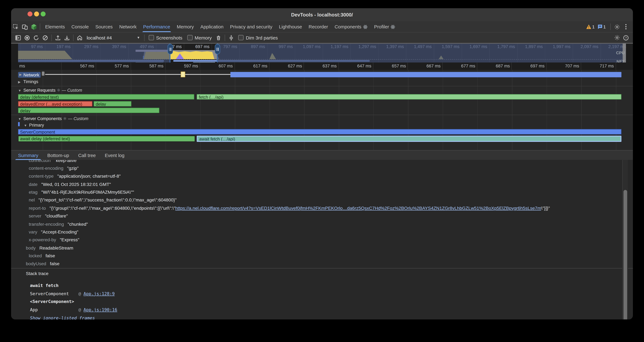  Describe the element at coordinates (114, 155) in the screenshot. I see `details-tab: Event log` at that location.